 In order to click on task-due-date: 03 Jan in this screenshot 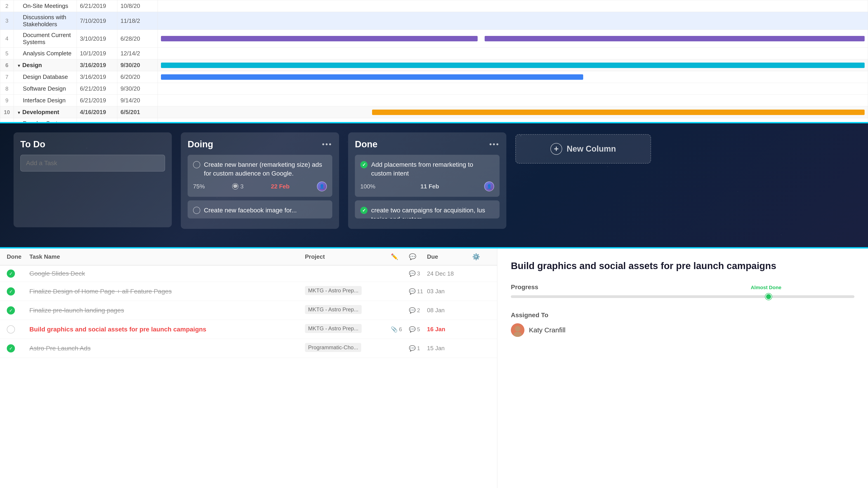, I will do `click(450, 291)`.